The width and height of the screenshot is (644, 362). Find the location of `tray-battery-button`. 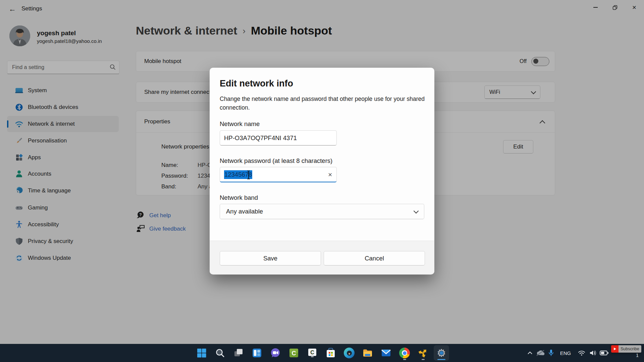

tray-battery-button is located at coordinates (604, 353).